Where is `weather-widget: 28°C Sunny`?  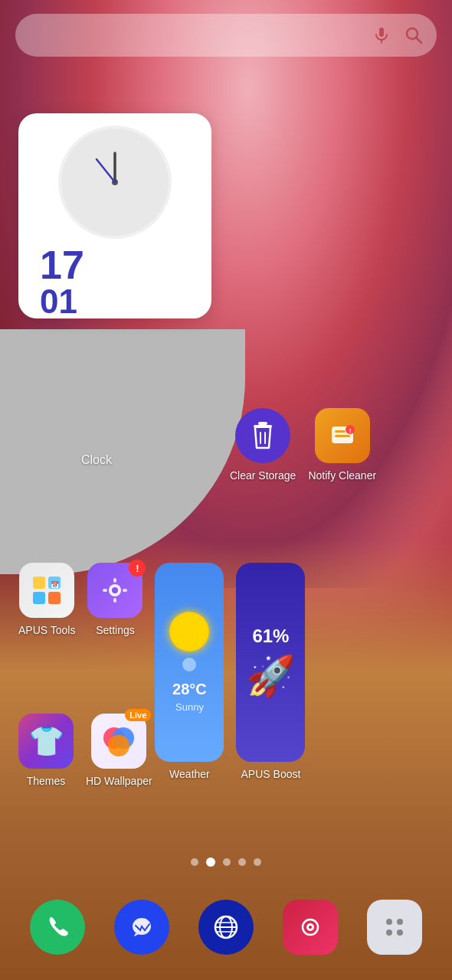
weather-widget: 28°C Sunny is located at coordinates (189, 662).